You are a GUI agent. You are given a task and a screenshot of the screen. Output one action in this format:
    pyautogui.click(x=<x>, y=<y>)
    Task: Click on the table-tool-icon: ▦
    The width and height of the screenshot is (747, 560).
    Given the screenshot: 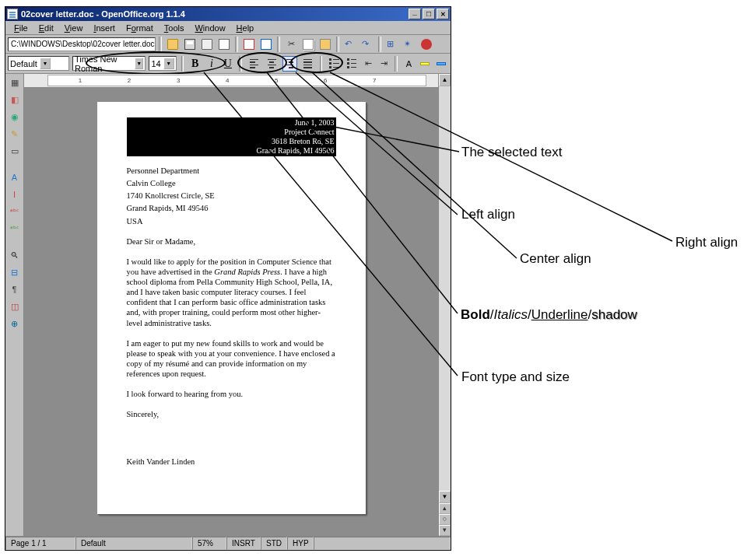 What is the action you would take?
    pyautogui.click(x=15, y=82)
    